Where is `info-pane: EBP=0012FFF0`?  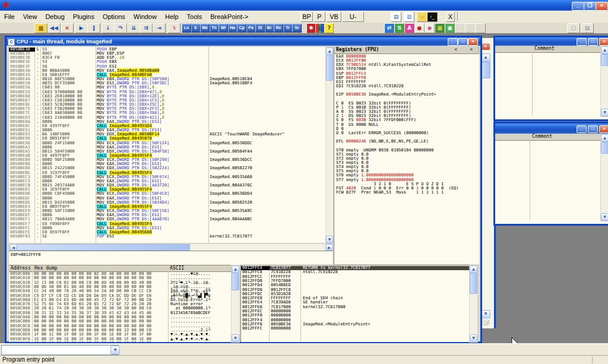
info-pane: EBP=0012FFF0 is located at coordinates (171, 258).